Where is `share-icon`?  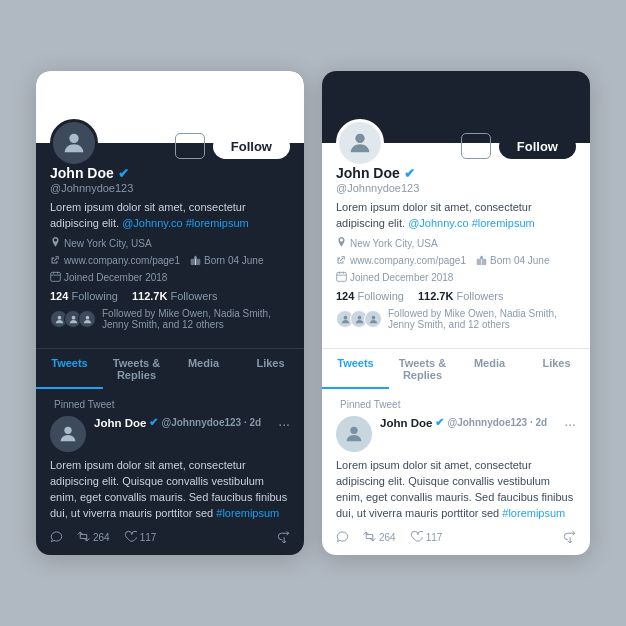
share-icon is located at coordinates (570, 538).